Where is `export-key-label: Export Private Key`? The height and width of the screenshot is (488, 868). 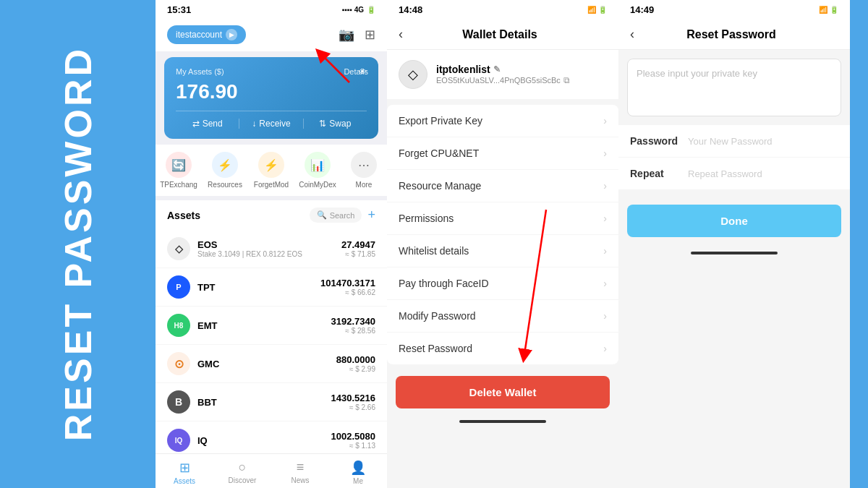
export-key-label: Export Private Key is located at coordinates (441, 121).